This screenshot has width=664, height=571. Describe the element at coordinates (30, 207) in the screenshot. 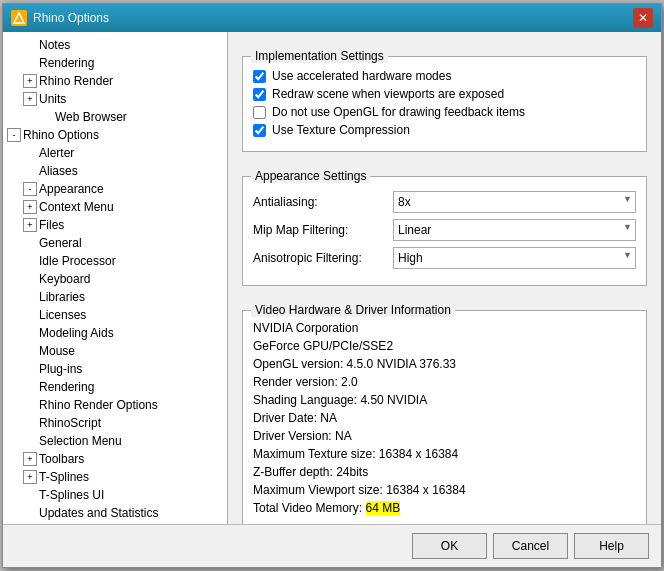

I see `expander-context-menu: +` at that location.